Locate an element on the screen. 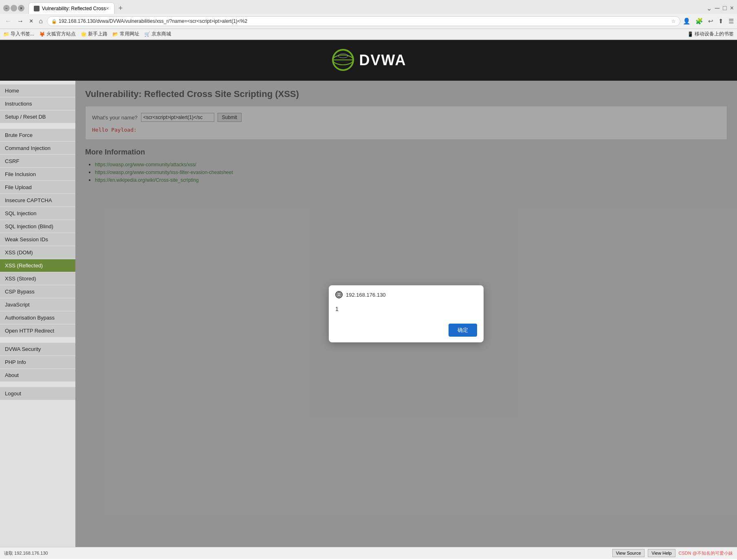 The image size is (737, 560). maximize-window-icon: □ is located at coordinates (725, 8).